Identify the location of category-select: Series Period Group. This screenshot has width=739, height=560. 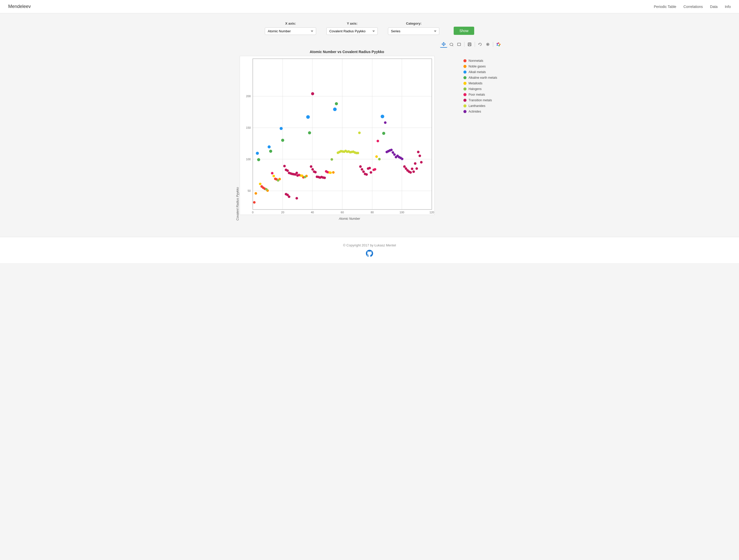
(414, 31).